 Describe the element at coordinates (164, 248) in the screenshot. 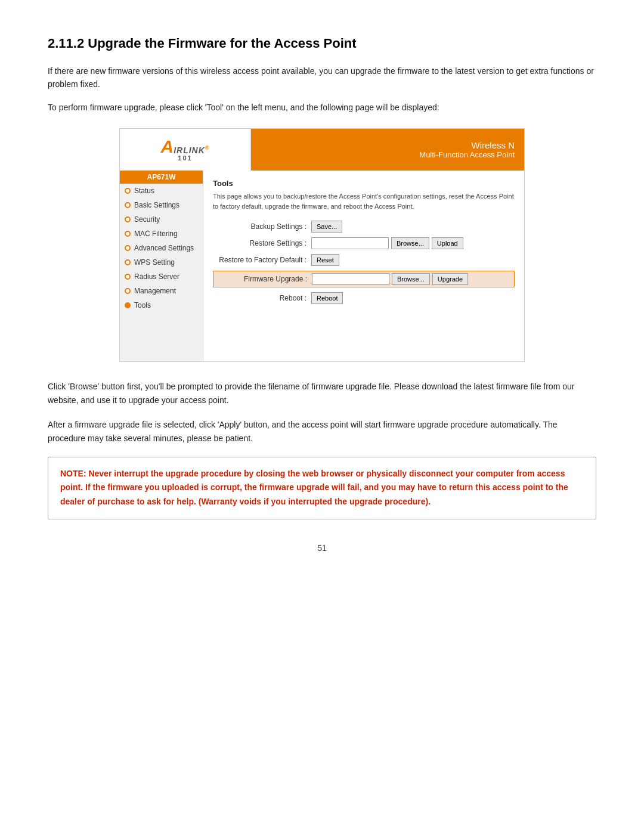

I see `sidebar-label: Advanced Settings` at that location.